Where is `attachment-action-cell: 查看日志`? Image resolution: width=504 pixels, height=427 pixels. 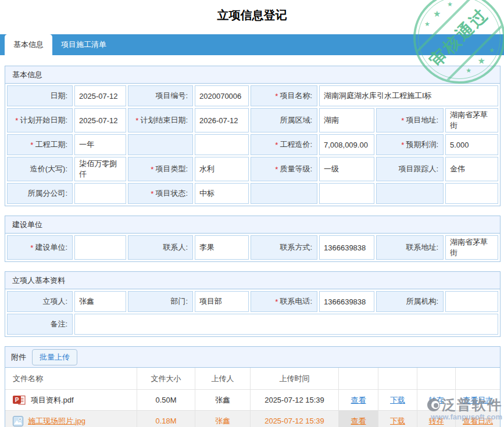 attachment-action-cell: 查看日志 is located at coordinates (478, 419).